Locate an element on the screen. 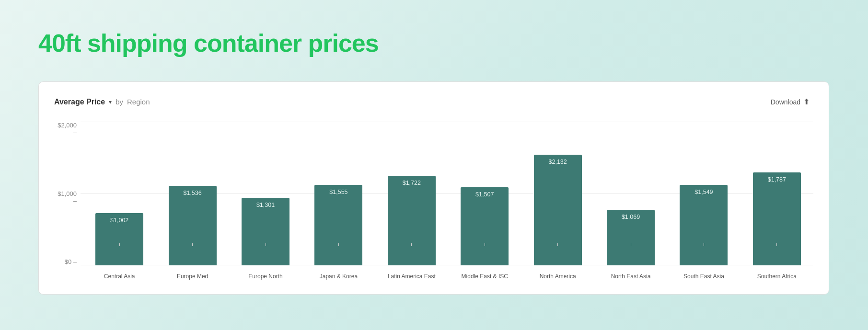 The width and height of the screenshot is (868, 330). bar-label: Southern Africa is located at coordinates (777, 276).